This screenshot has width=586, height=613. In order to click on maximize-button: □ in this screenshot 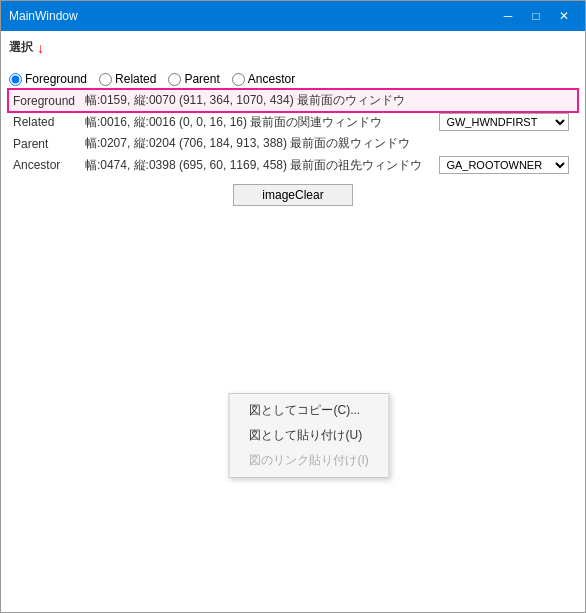, I will do `click(536, 16)`.